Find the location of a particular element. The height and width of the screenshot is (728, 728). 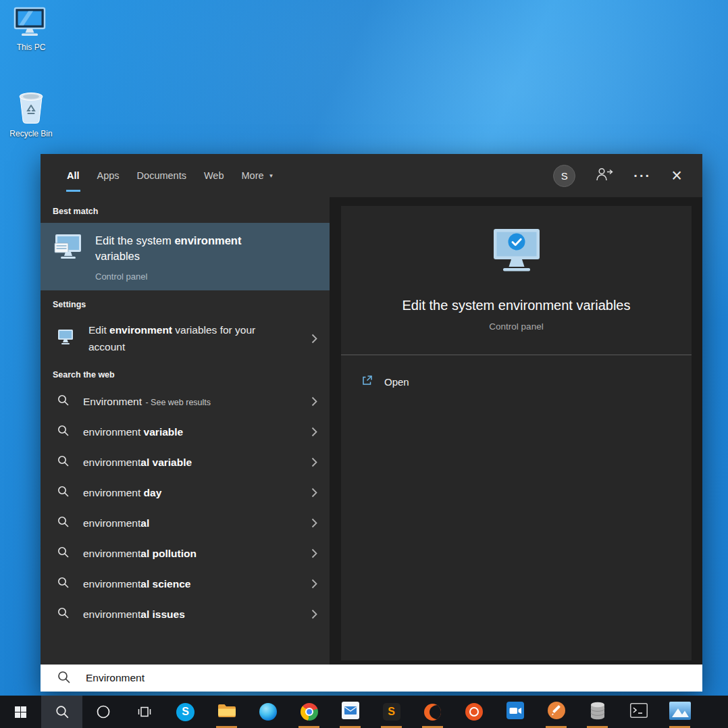

user-avatar: S is located at coordinates (565, 176).